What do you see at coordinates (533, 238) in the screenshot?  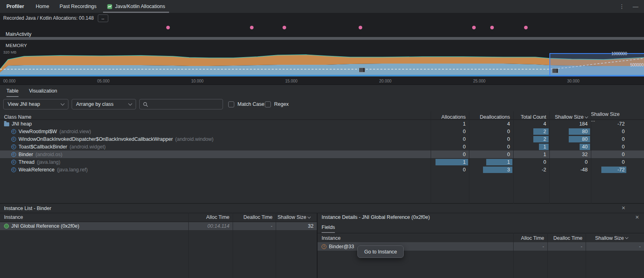 I see `column-label: Alloc Time` at bounding box center [533, 238].